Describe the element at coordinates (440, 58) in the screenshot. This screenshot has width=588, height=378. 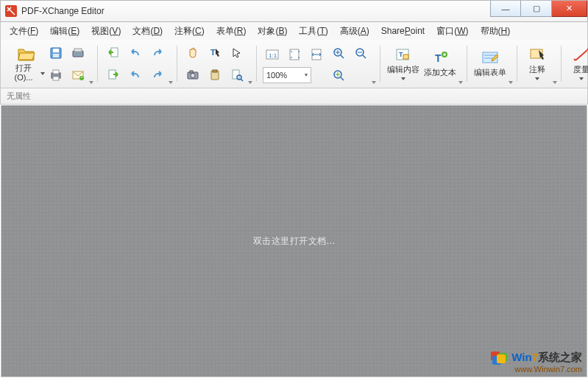
I see `add-text-icon: T` at that location.